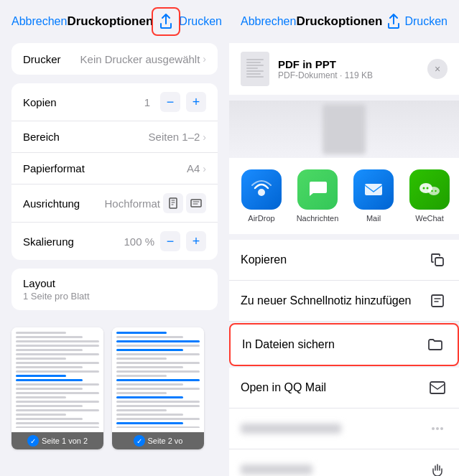 This screenshot has width=459, height=476. I want to click on printer-row: Drucker Kein Drucker ausgewählt ›, so click(115, 59).